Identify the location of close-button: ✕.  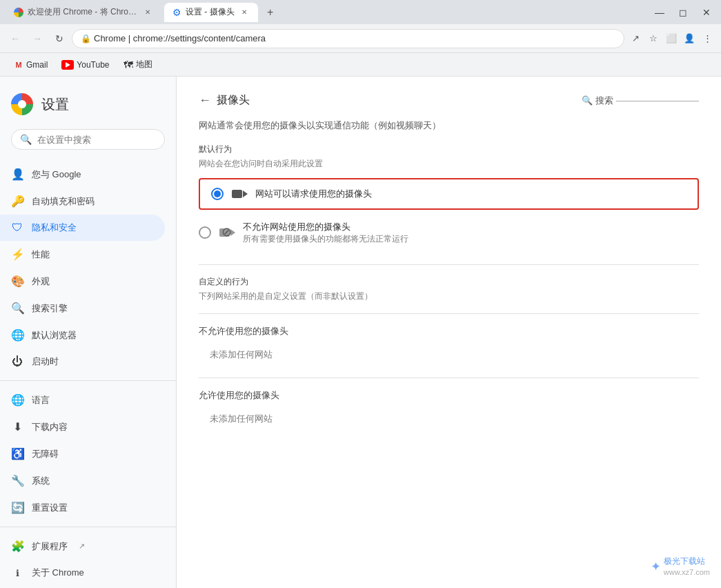
(707, 12).